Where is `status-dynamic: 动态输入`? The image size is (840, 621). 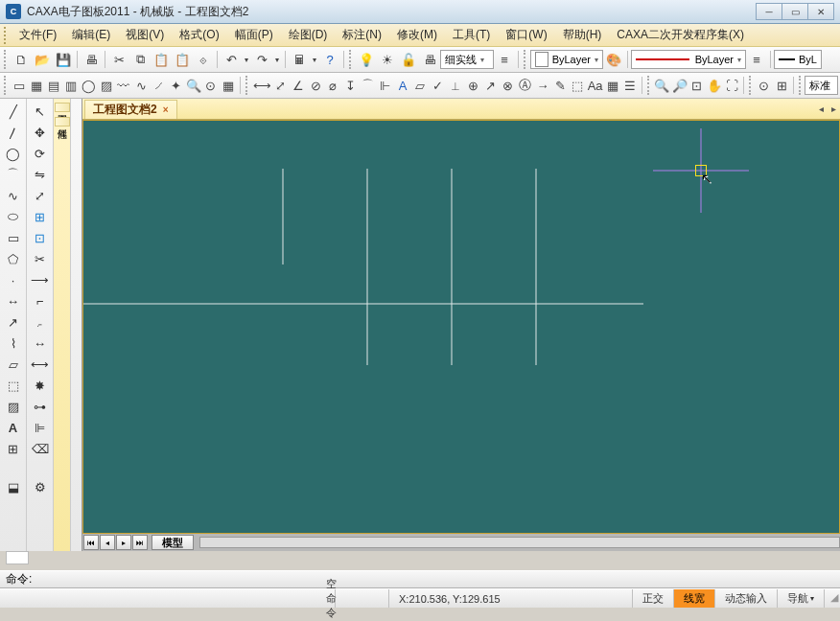
status-dynamic: 动态输入 is located at coordinates (746, 598).